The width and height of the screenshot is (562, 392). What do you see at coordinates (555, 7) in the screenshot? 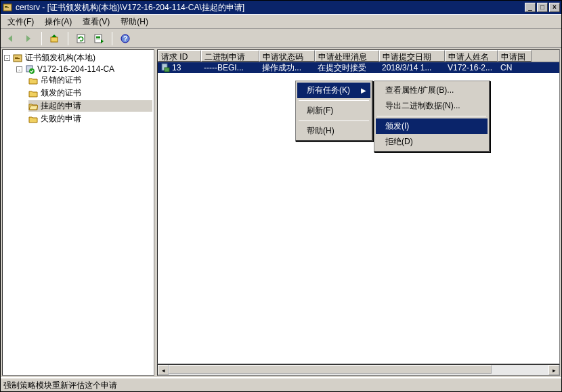
I see `close-button: ×` at bounding box center [555, 7].